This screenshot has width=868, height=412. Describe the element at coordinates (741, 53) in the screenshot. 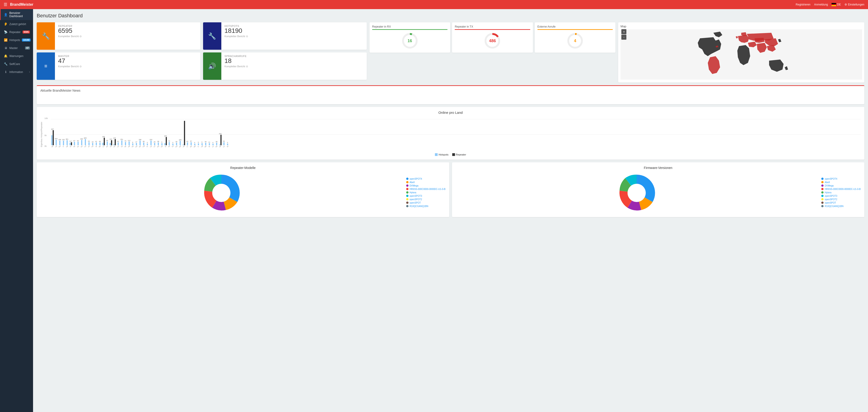

I see `map-card: Map + -` at that location.